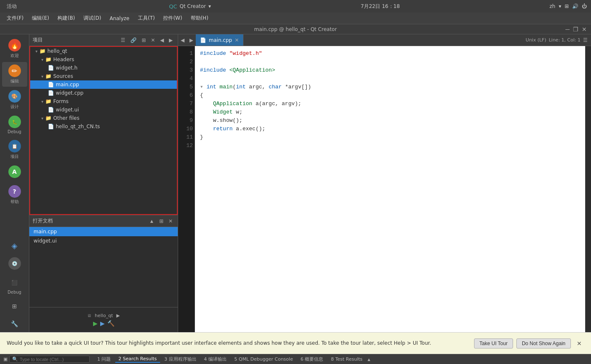  I want to click on status-tab-qml-debugger: 5 QML Debugger Console, so click(264, 359).